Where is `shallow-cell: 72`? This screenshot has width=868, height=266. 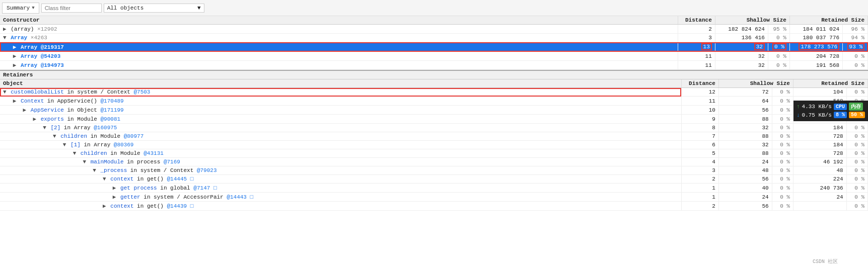 shallow-cell: 72 is located at coordinates (745, 93).